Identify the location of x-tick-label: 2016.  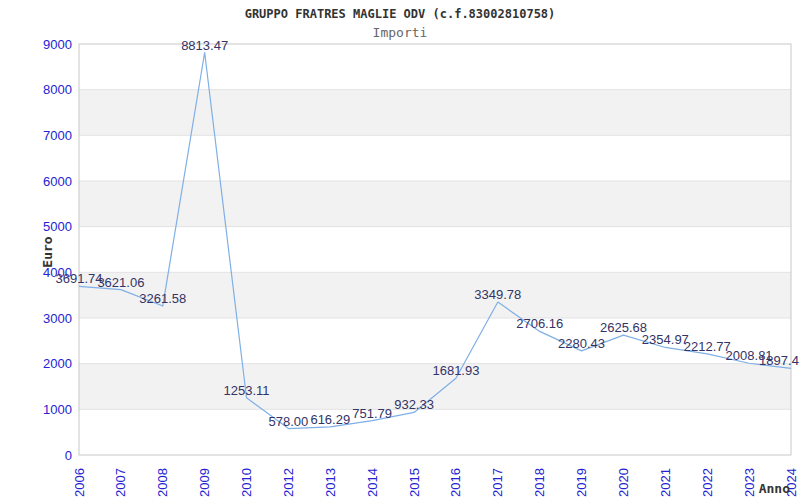
(456, 482).